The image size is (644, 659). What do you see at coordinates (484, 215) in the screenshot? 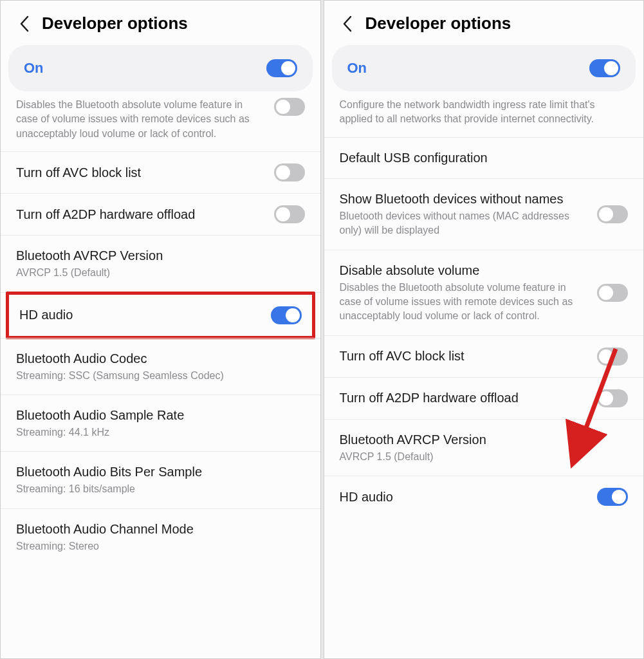
I see `row-bt-no-names: Show Bluetooth devices without names Blu…` at bounding box center [484, 215].